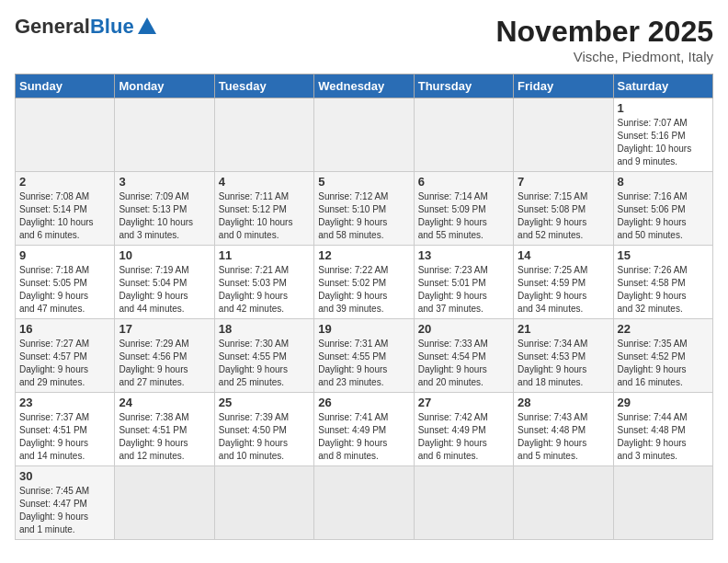  What do you see at coordinates (264, 86) in the screenshot?
I see `weekday-header-tuesday: Tuesday` at bounding box center [264, 86].